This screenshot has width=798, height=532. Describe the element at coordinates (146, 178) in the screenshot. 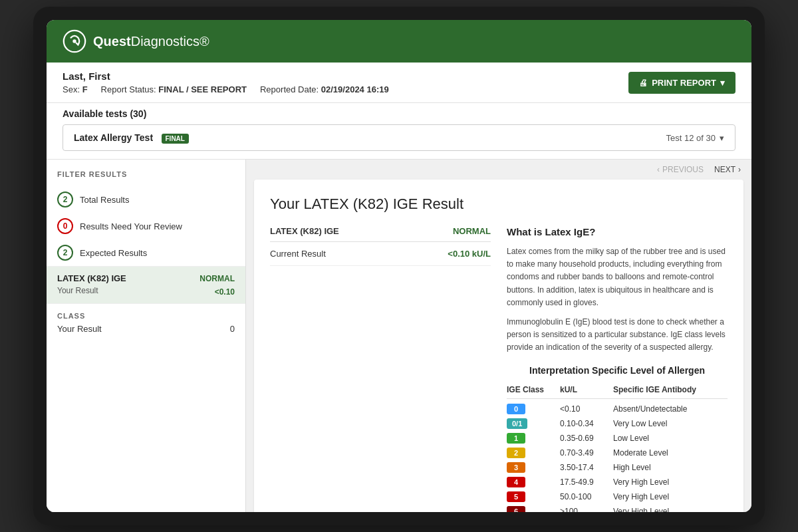

I see `filter-label: FILTER RESULTS` at that location.